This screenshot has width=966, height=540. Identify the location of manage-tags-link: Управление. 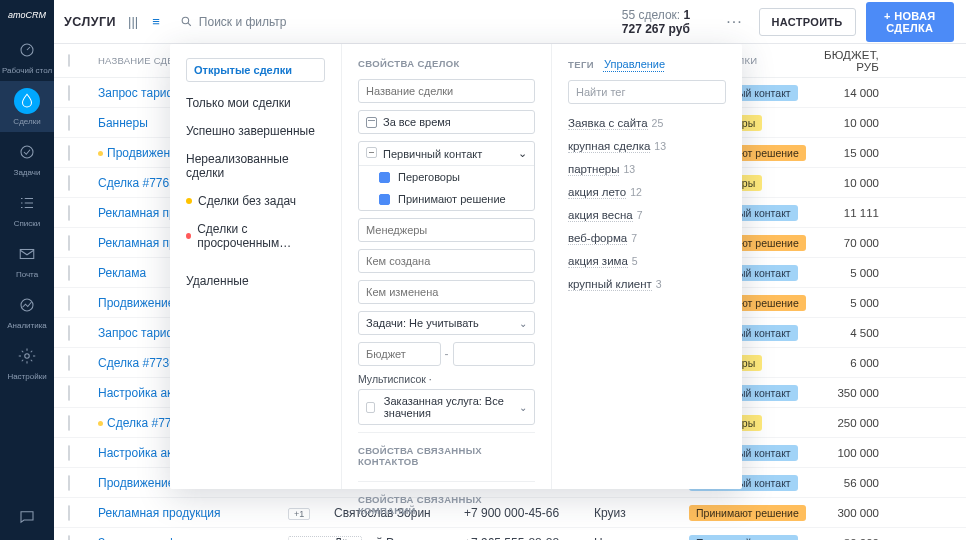
(634, 64).